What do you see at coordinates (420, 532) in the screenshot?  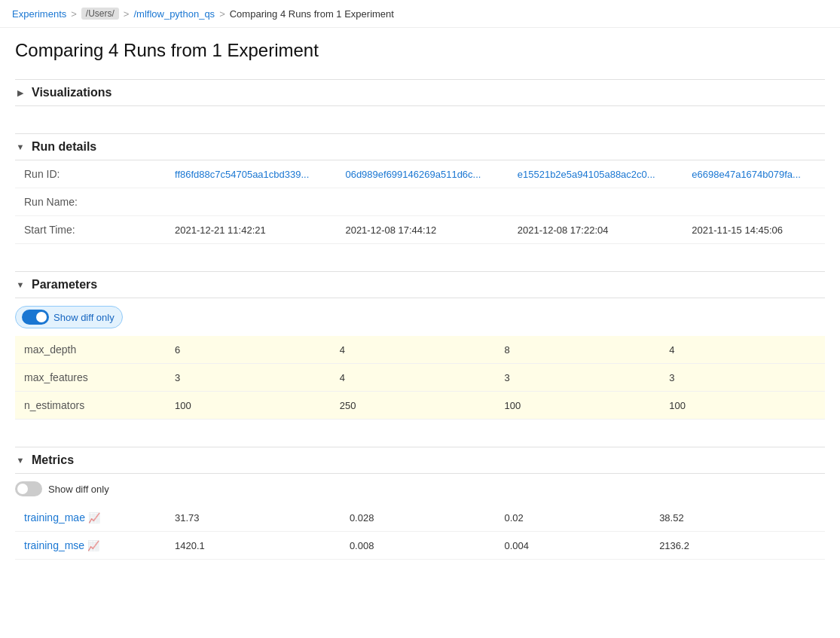 I see `metrics-table: training_mae 📈 31.73 0.028 0.02 38.52 tr…` at bounding box center [420, 532].